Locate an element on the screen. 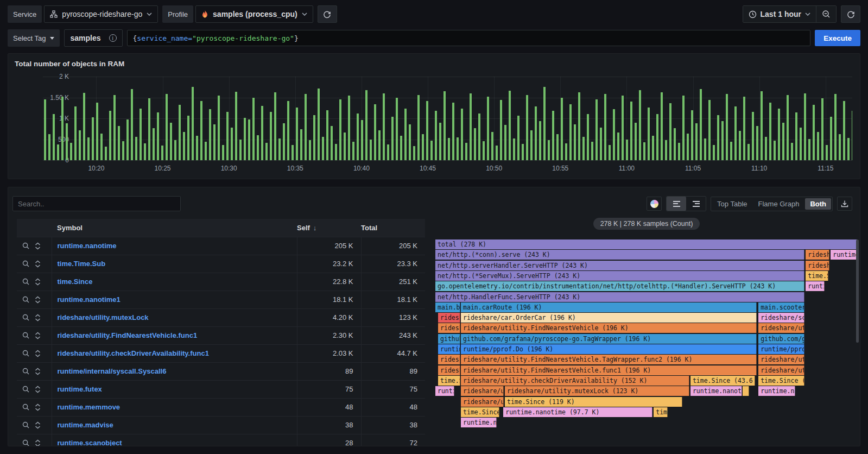 Image resolution: width=868 pixels, height=454 pixels. symbol-link: rideshare/utility.FindNearestVehicle.fun… is located at coordinates (174, 336).